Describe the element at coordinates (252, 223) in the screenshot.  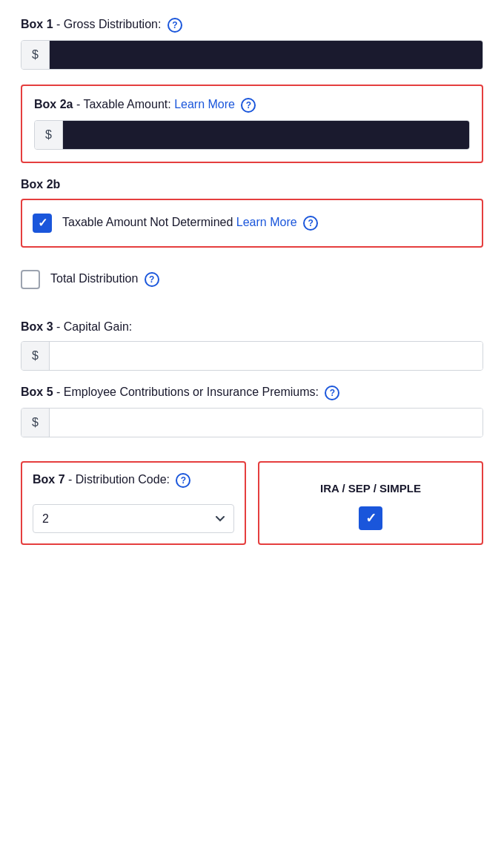
I see `taxable-not-determined-section: ✓ Taxable Amount Not Determined Learn Mo…` at that location.